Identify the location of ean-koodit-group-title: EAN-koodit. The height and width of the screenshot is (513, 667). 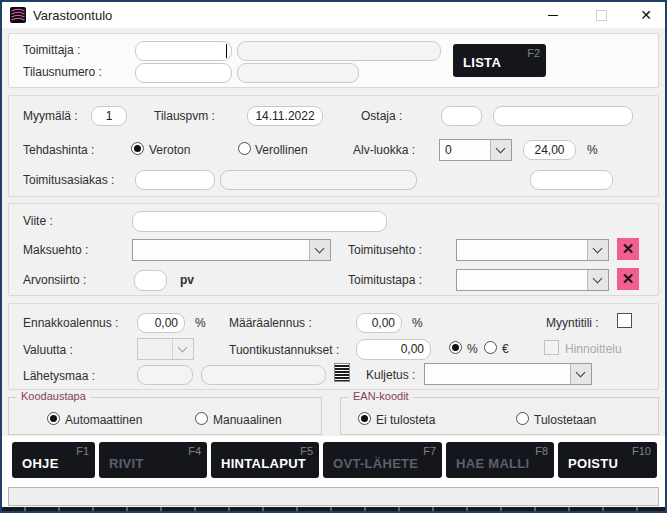
(381, 396).